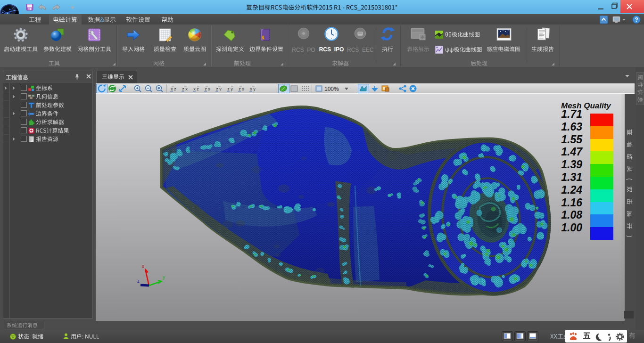  Describe the element at coordinates (253, 89) in the screenshot. I see `svg-text: x y` at that location.